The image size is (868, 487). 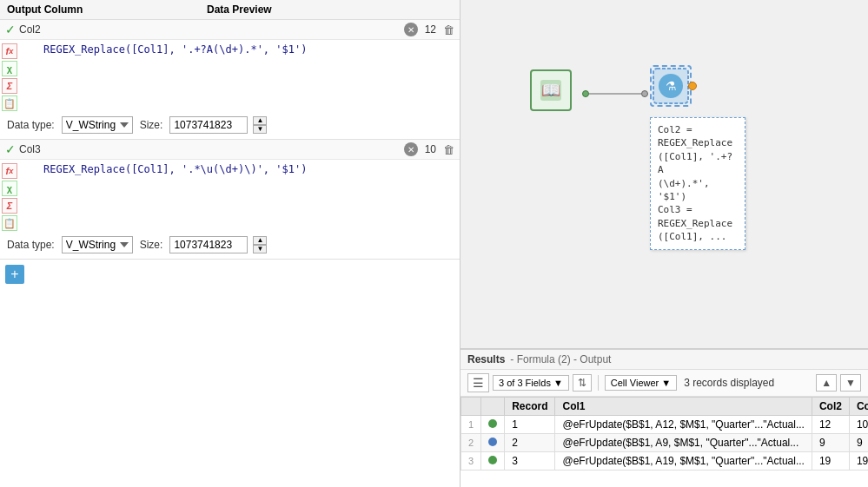 I want to click on formula-section-1: fx χ Σ 📋 REGEX_Replace([Col1], '.+?A(\d+…, so click(x=229, y=76).